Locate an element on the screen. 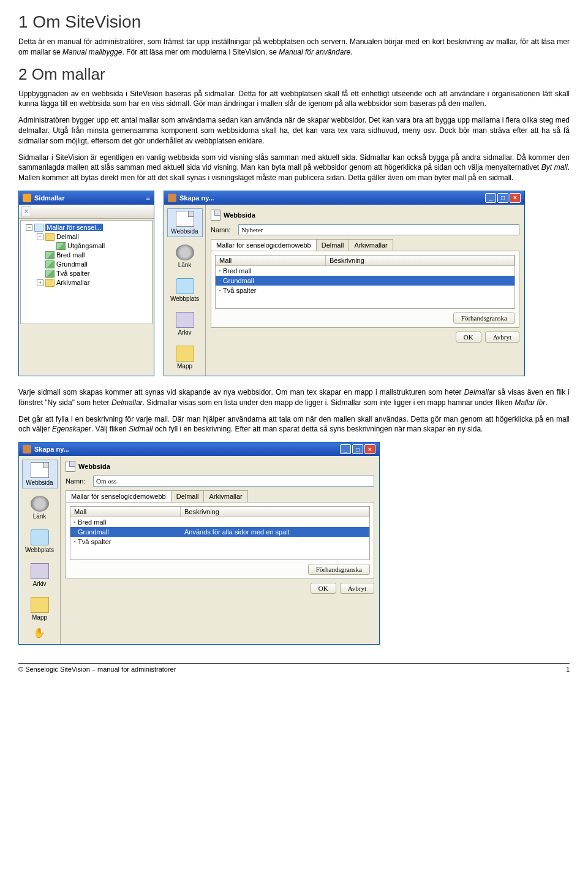 Image resolution: width=588 pixels, height=880 pixels. intro-para: Detta är en manual för administratörer, … is located at coordinates (294, 47).